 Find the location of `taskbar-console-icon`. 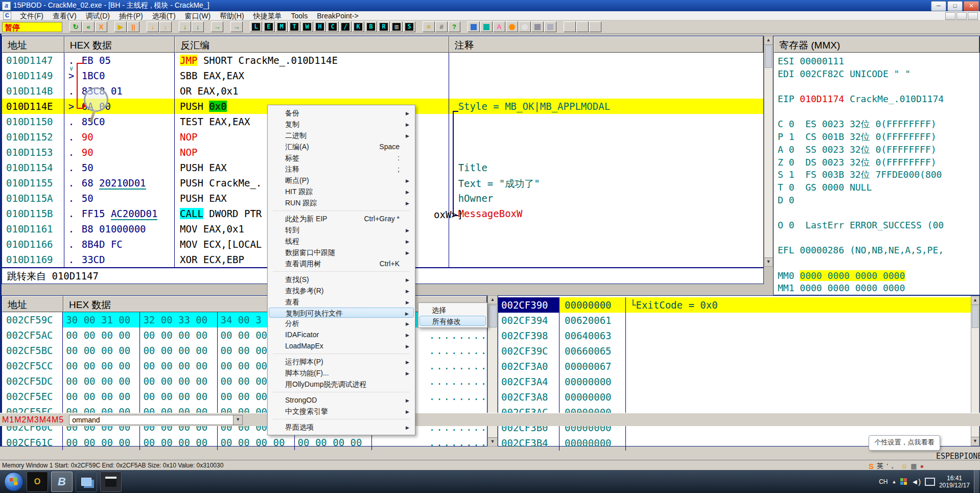

taskbar-console-icon is located at coordinates (111, 482).